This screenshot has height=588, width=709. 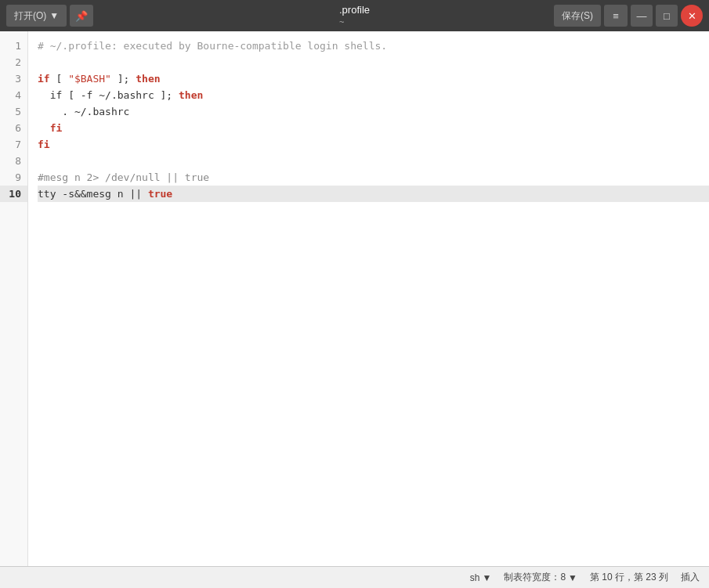 What do you see at coordinates (81, 16) in the screenshot?
I see `pin-button: 📌` at bounding box center [81, 16].